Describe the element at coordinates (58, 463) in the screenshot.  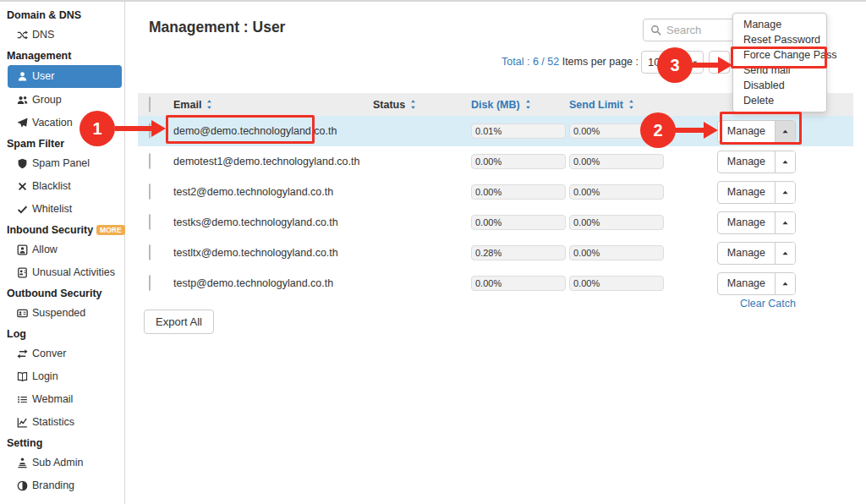
I see `sidebar-item-label: Sub Admin` at that location.